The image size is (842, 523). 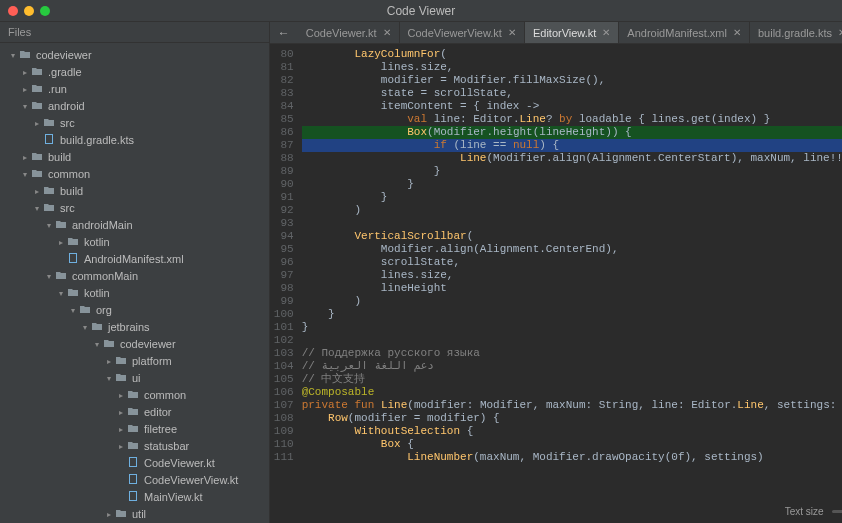 I want to click on tab-label: CodeViewer.kt, so click(x=342, y=33).